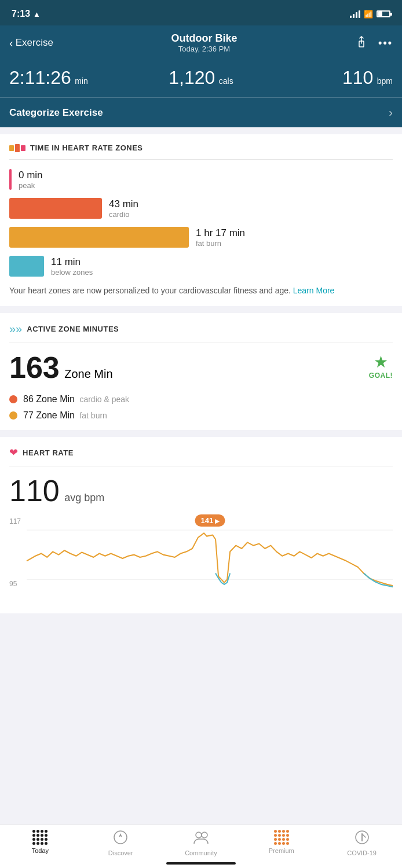  Describe the element at coordinates (120, 838) in the screenshot. I see `discover-icon` at that location.